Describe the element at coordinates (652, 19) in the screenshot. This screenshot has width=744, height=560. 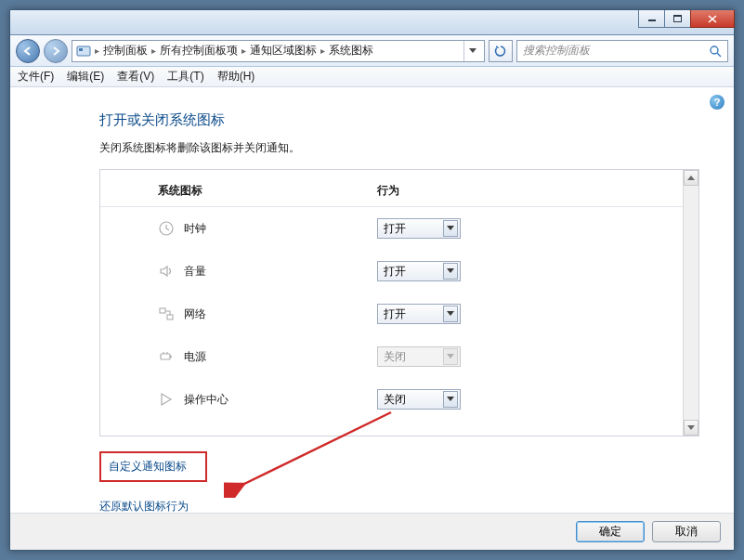
I see `minimize-button` at that location.